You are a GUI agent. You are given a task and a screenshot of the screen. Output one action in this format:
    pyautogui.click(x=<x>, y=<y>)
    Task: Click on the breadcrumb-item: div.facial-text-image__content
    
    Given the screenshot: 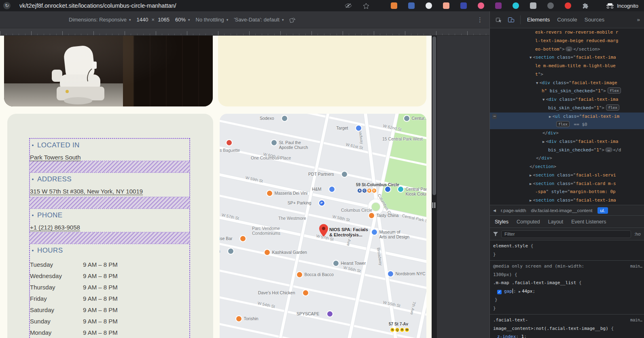 What is the action you would take?
    pyautogui.click(x=562, y=210)
    